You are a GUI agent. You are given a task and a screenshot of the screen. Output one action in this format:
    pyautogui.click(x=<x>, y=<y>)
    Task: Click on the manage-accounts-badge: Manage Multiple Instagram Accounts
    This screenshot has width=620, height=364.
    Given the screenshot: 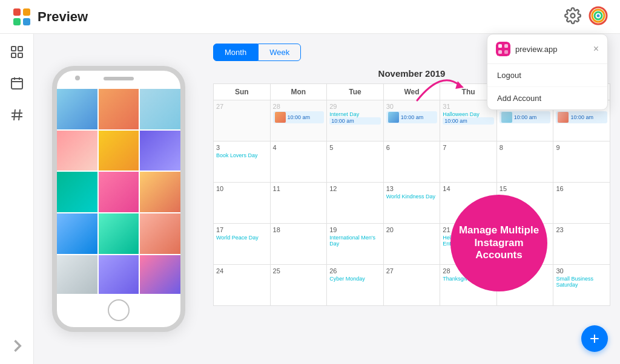 What is the action you would take?
    pyautogui.click(x=499, y=243)
    